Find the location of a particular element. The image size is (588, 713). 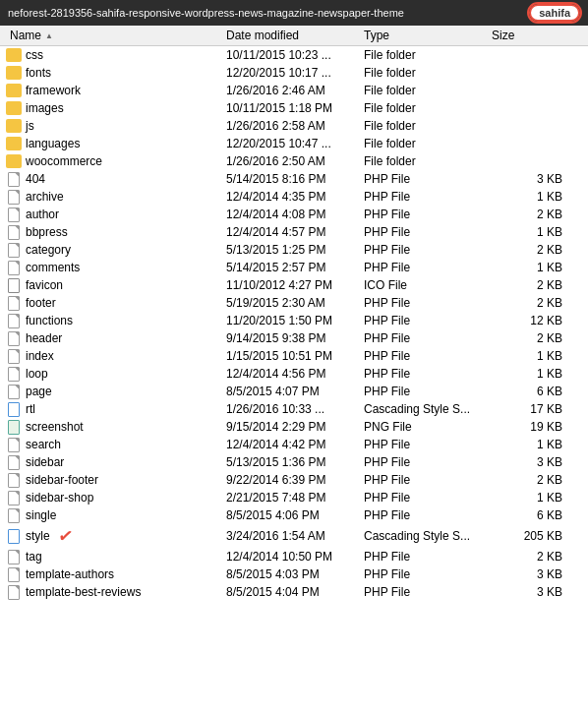

table-row: woocommerce 1/26/2016 2:50 AM File folde… is located at coordinates (294, 161).